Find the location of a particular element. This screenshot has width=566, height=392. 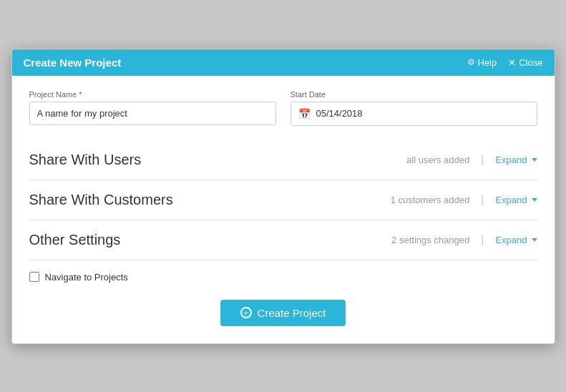

share-users-title: Share With Users is located at coordinates (86, 160).